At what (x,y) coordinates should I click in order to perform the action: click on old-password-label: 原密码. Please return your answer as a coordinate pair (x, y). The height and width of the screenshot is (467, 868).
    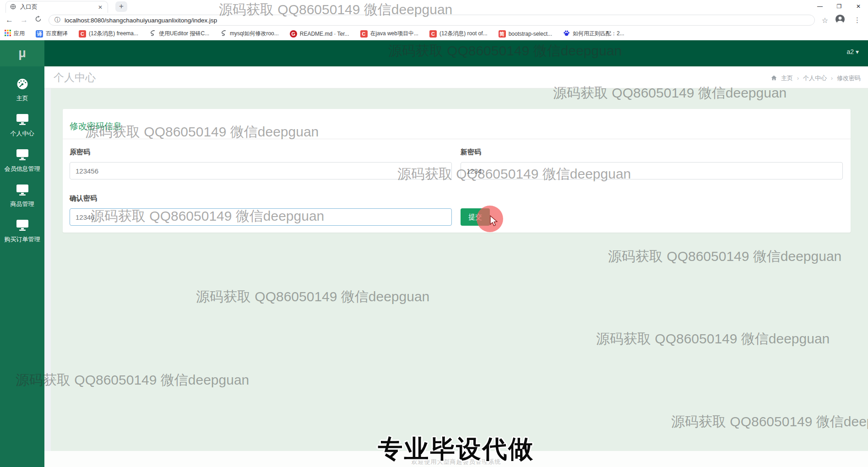
    Looking at the image, I should click on (261, 152).